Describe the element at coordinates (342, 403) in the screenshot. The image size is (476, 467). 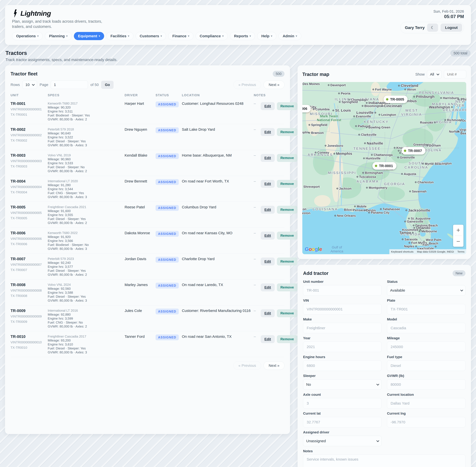
I see `axle-count-input` at that location.